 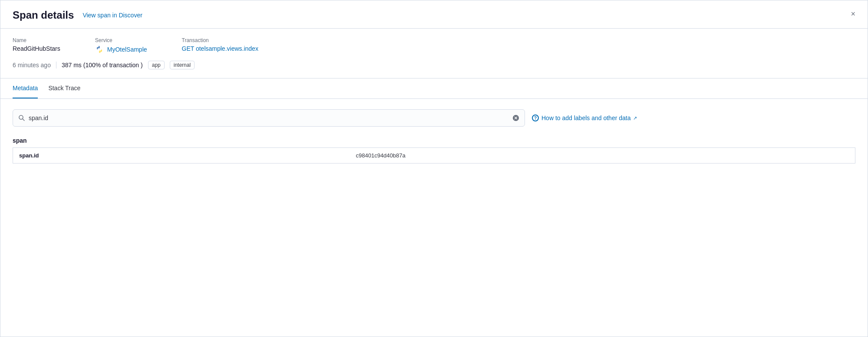 I want to click on name-label: Name, so click(x=36, y=40).